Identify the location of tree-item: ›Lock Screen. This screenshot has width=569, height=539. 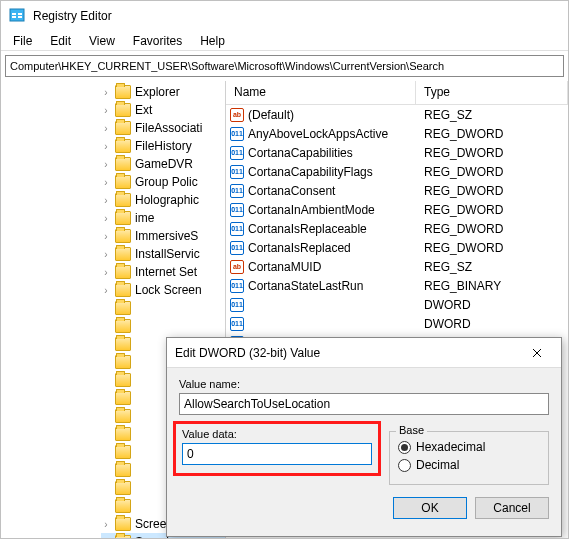
(163, 290).